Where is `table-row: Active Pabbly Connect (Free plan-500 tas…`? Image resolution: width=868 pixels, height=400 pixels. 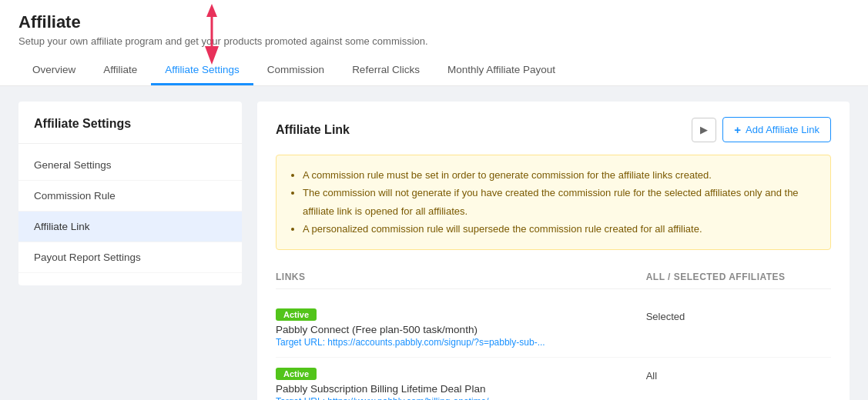 table-row: Active Pabbly Connect (Free plan-500 tas… is located at coordinates (553, 328).